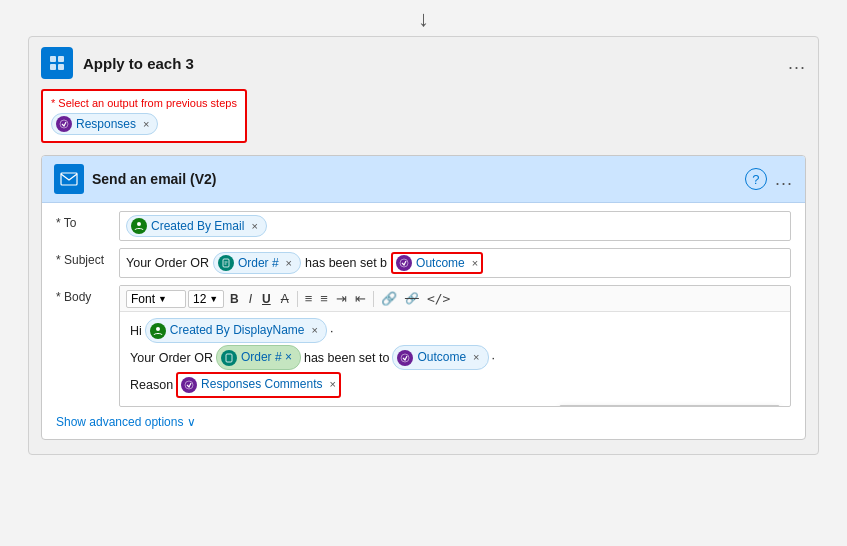 The image size is (847, 546). What do you see at coordinates (412, 298) in the screenshot?
I see `unlink-icon: 🔗` at bounding box center [412, 298].